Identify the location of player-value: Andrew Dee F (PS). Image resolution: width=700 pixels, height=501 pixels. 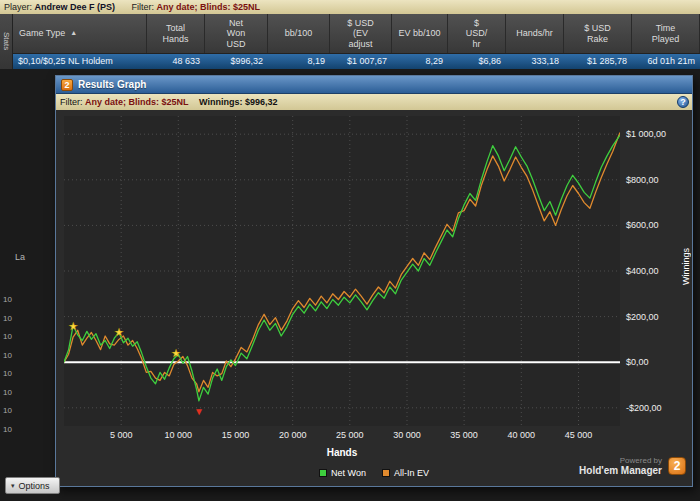
(76, 7).